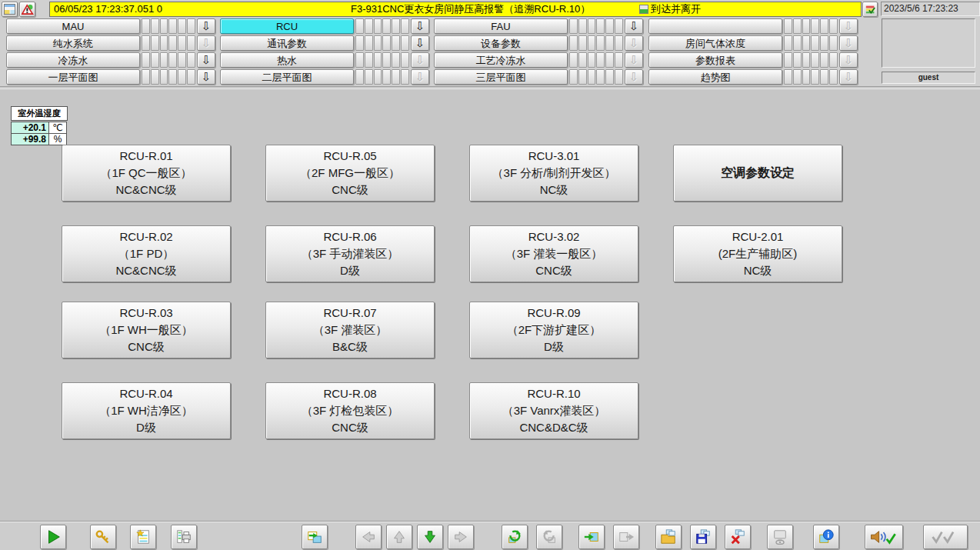  I want to click on rcu-button-302: RCU-3.02 （3F 灌装一般区） CNC级, so click(554, 254).